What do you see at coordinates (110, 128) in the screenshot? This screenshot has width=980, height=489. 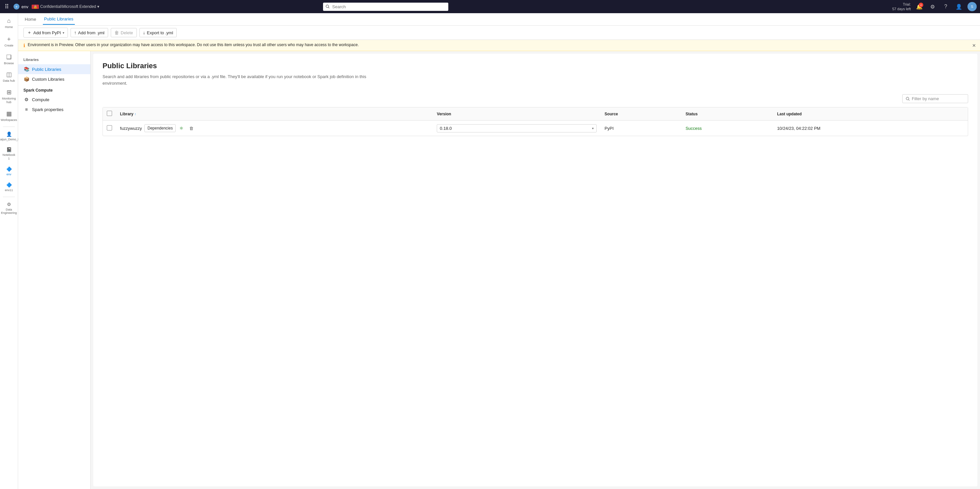 I see `row-checkbox` at bounding box center [110, 128].